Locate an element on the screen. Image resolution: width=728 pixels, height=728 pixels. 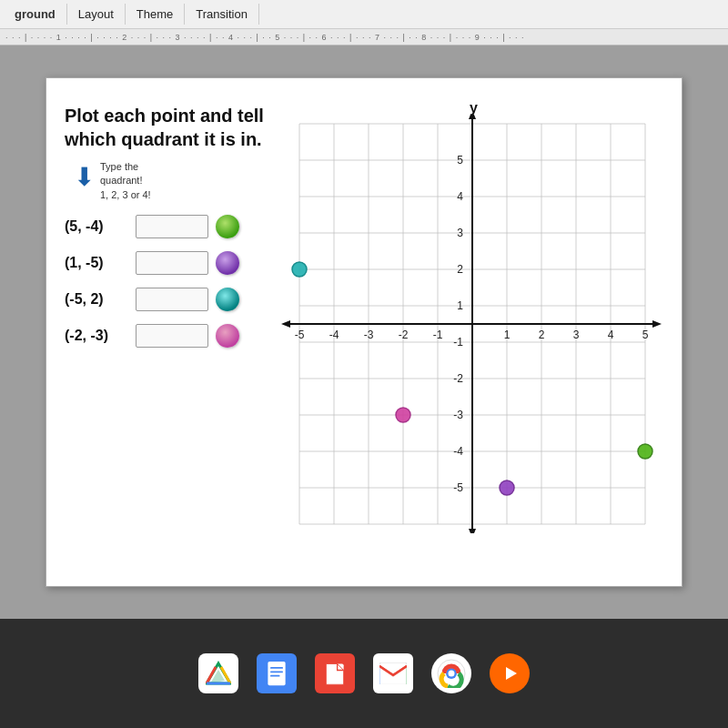
menu-item-theme: Theme is located at coordinates (155, 15).